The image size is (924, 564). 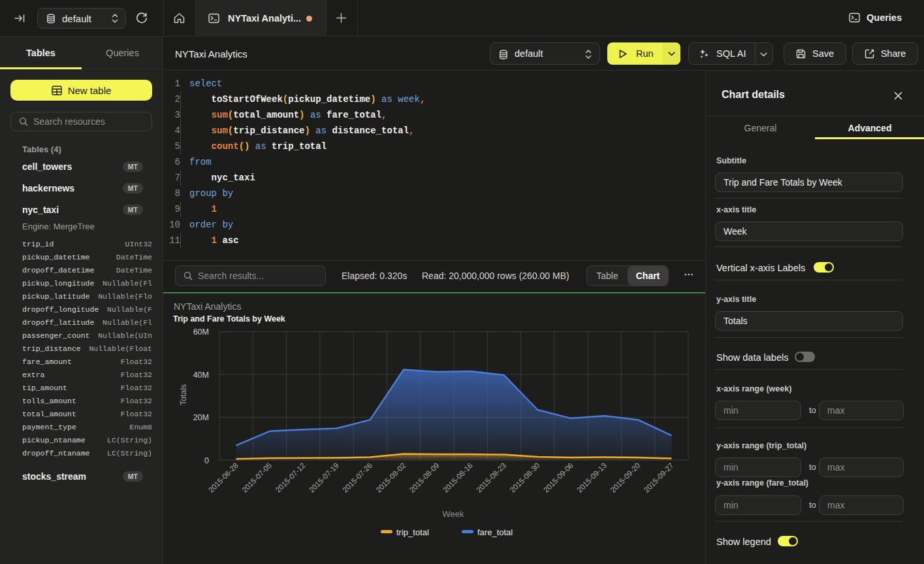 I want to click on svg-text: Totals, so click(x=183, y=395).